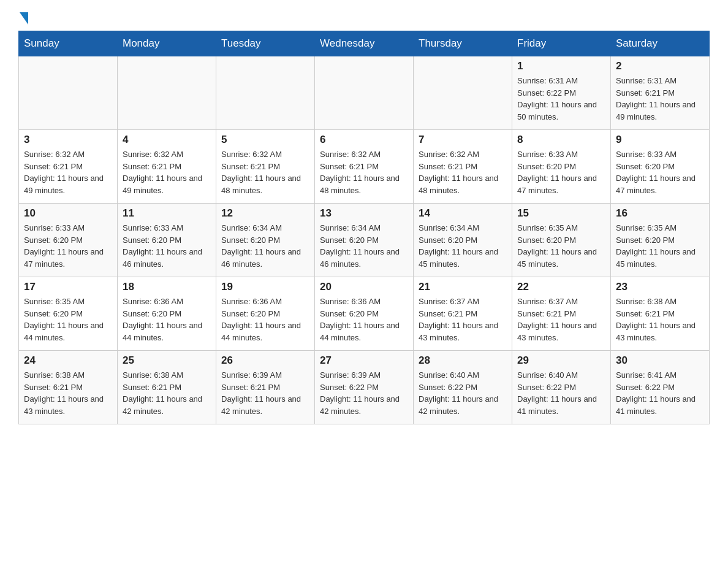 This screenshot has width=728, height=563. I want to click on weekday-header-monday: Monday, so click(167, 44).